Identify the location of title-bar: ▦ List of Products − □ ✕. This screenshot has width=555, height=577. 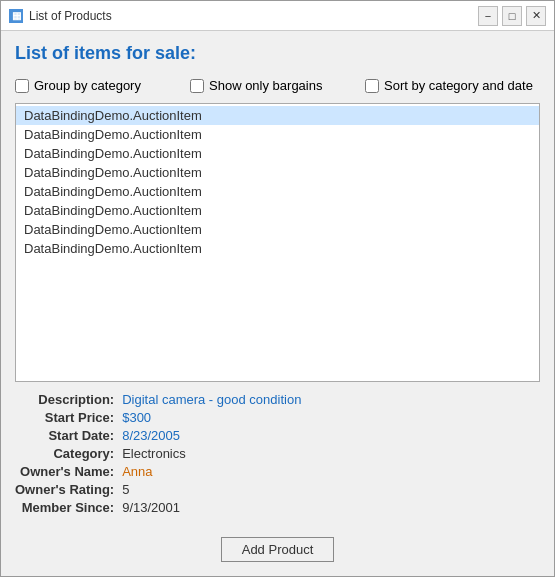
(278, 16).